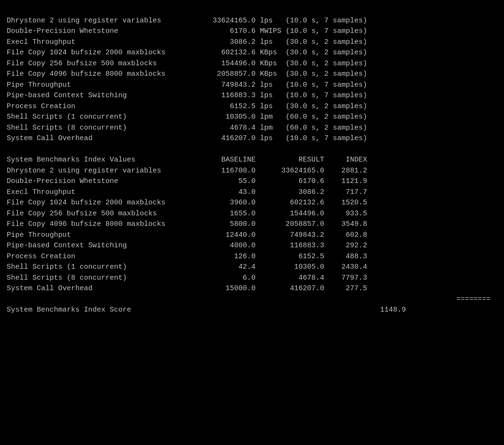  I want to click on index-row: Shell Scripts (1 concurrent) 42.4 10305.…, so click(252, 268).